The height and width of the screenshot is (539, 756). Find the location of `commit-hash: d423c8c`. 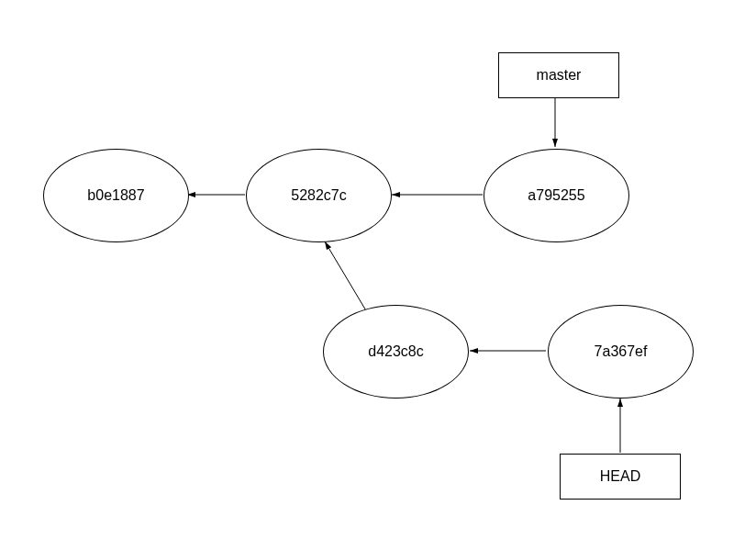

commit-hash: d423c8c is located at coordinates (396, 352).